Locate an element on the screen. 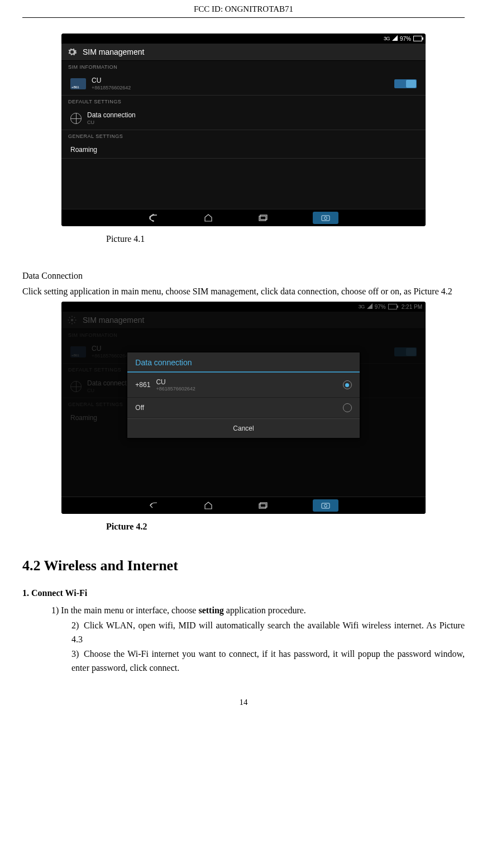  opt-cu-name: CU is located at coordinates (246, 382).